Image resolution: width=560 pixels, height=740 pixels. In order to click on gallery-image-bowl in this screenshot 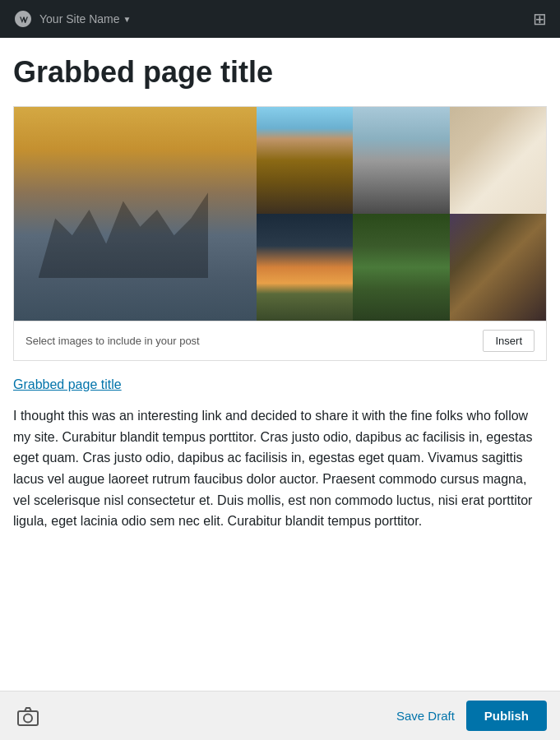, I will do `click(498, 160)`.